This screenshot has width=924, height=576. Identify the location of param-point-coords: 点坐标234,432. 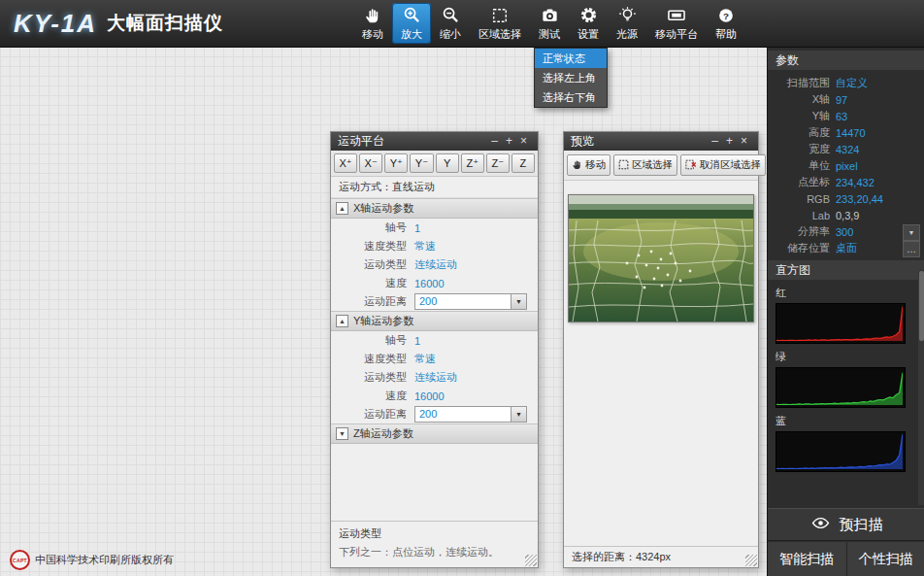
(846, 183).